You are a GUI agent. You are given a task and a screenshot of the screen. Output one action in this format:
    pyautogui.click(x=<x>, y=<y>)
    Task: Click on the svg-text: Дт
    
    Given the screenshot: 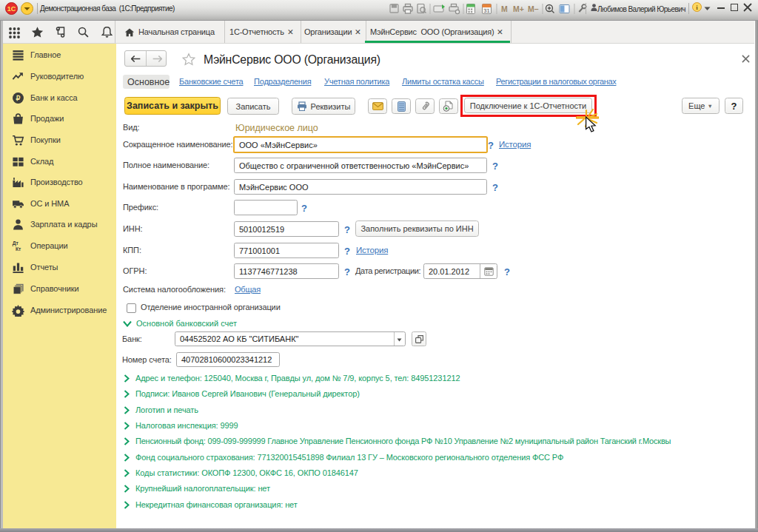 What is the action you would take?
    pyautogui.click(x=16, y=243)
    